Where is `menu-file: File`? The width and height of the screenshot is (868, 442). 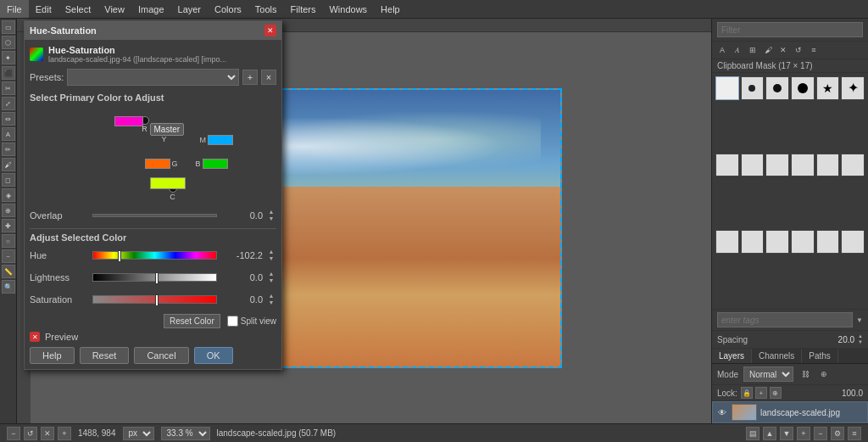
menu-file: File is located at coordinates (14, 8).